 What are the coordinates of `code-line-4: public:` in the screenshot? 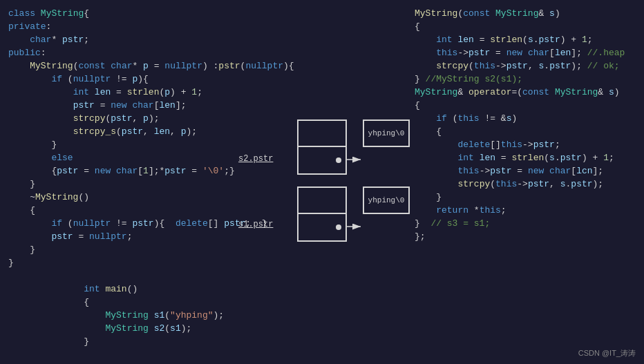 It's located at (197, 52).